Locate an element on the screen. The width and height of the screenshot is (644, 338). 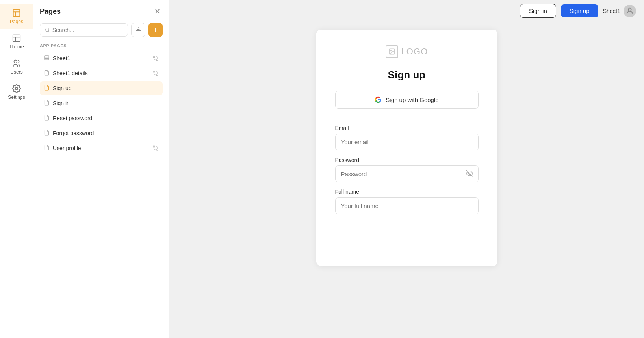
image-icon is located at coordinates (392, 52).